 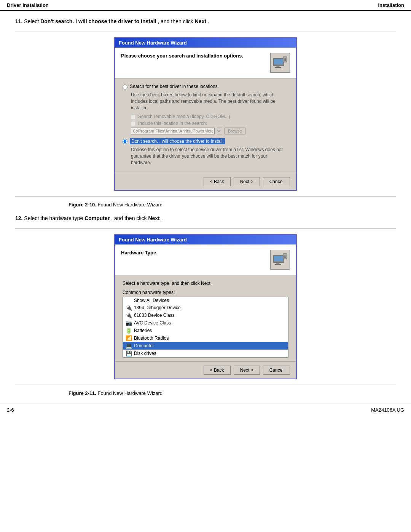 What do you see at coordinates (210, 131) in the screenshot?
I see `wizard1-path-row: Browse` at bounding box center [210, 131].